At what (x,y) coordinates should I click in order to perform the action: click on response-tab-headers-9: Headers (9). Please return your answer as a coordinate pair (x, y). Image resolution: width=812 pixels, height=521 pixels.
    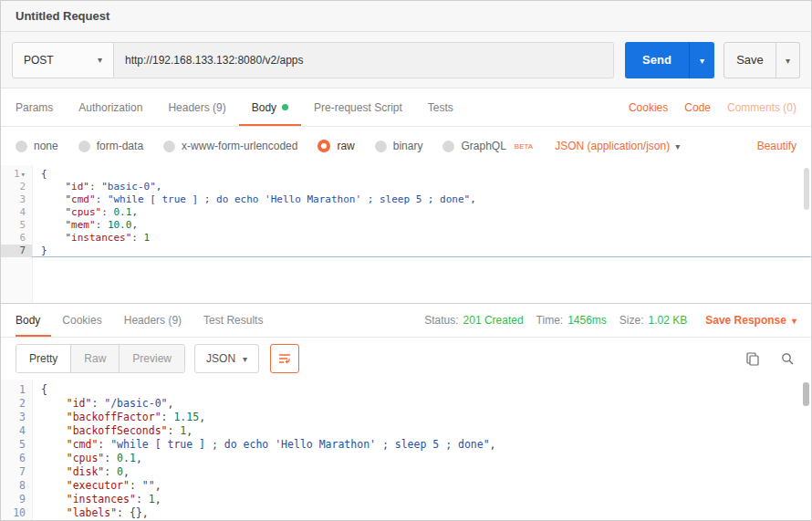
    Looking at the image, I should click on (153, 320).